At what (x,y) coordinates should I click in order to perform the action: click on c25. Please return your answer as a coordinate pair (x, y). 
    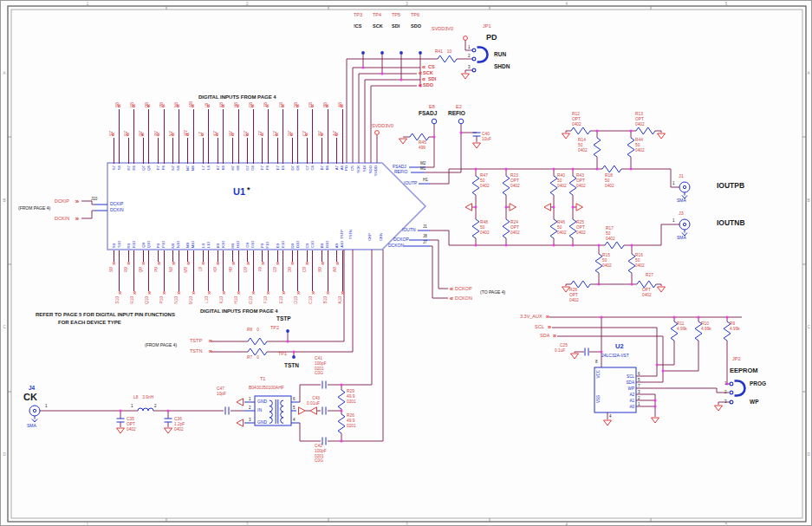
    Looking at the image, I should click on (587, 352).